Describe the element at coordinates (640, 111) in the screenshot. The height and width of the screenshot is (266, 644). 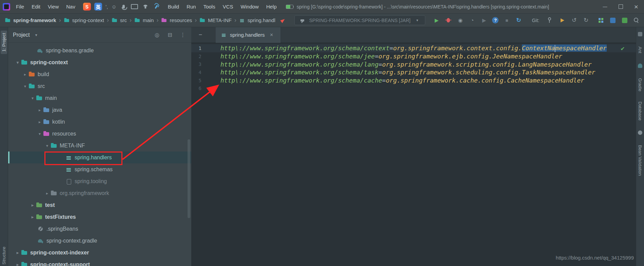
I see `database-tool-window-tab: Database` at that location.